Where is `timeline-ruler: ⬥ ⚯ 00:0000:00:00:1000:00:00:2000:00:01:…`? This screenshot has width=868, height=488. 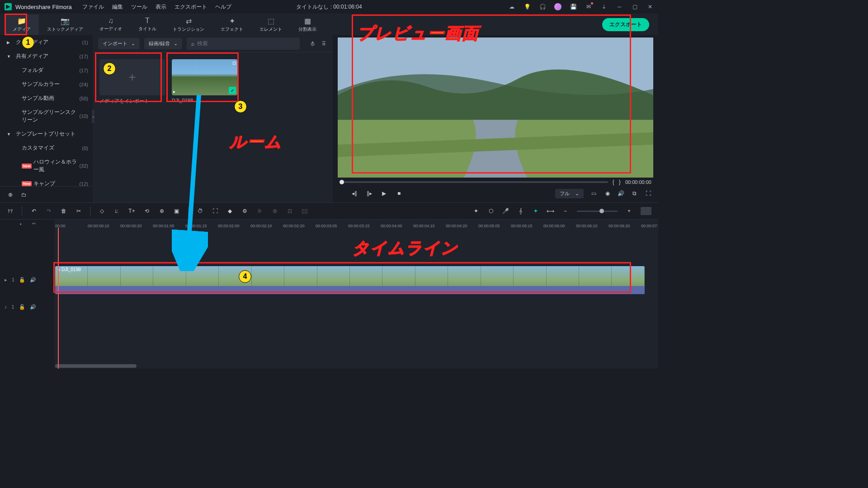 timeline-ruler: ⬥ ⚯ 00:0000:00:00:1000:00:00:2000:00:01:… is located at coordinates (329, 224).